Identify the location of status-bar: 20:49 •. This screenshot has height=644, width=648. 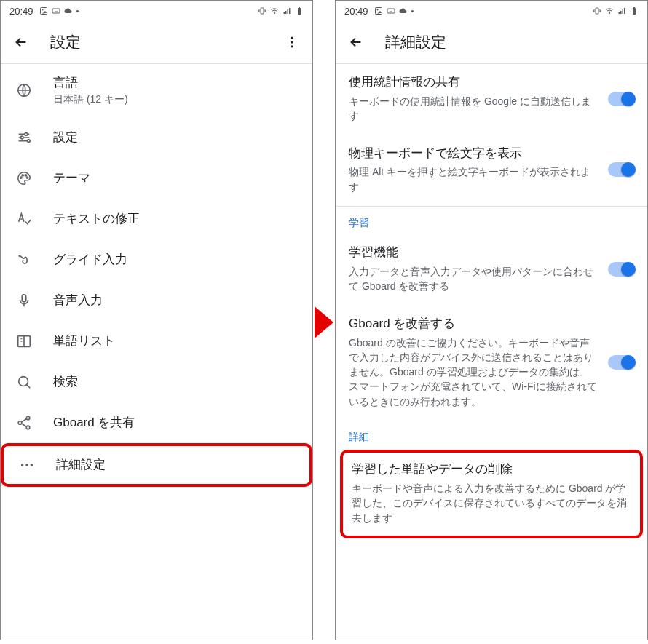
(157, 11).